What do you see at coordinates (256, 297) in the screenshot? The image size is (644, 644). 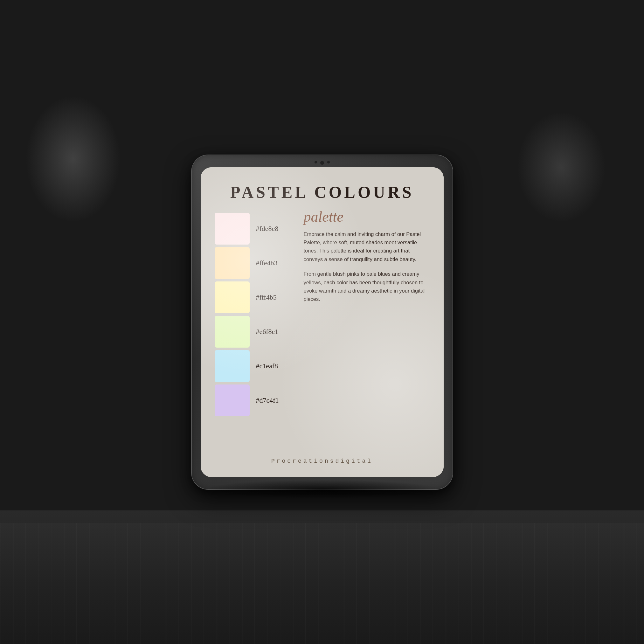 I see `color-row-3: #fff4b5` at bounding box center [256, 297].